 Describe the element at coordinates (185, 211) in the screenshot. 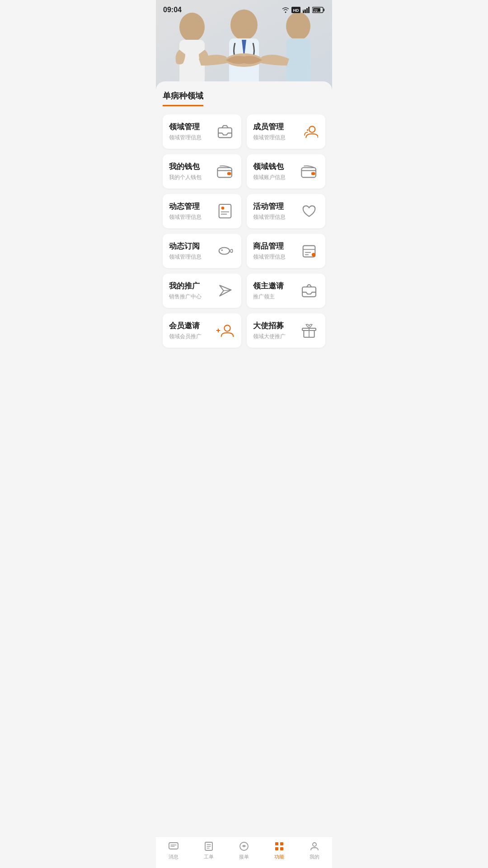

I see `card-text-dynamic-mgmt: 动态管理 领域管理信息` at that location.